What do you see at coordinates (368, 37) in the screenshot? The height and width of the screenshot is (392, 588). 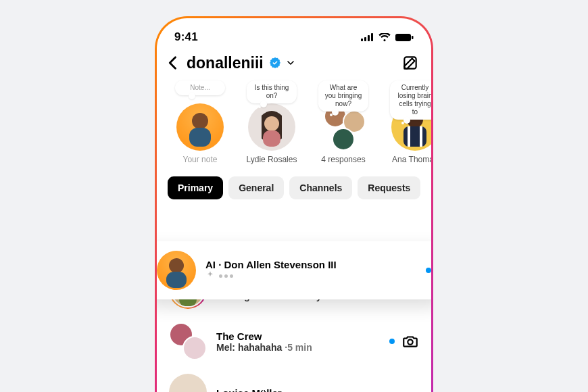 I see `cellular-icon` at bounding box center [368, 37].